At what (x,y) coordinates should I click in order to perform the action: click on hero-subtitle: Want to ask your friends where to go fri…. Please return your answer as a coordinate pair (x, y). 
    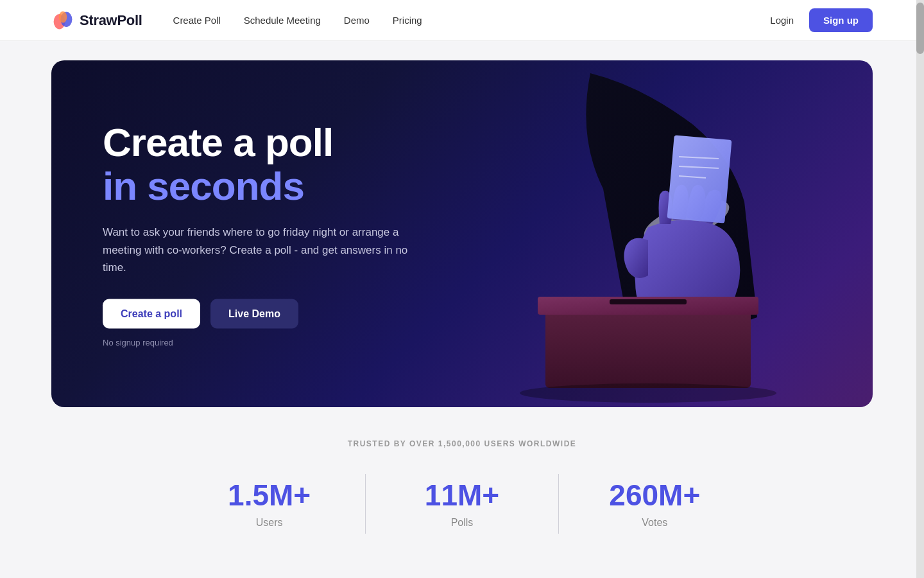
    Looking at the image, I should click on (257, 250).